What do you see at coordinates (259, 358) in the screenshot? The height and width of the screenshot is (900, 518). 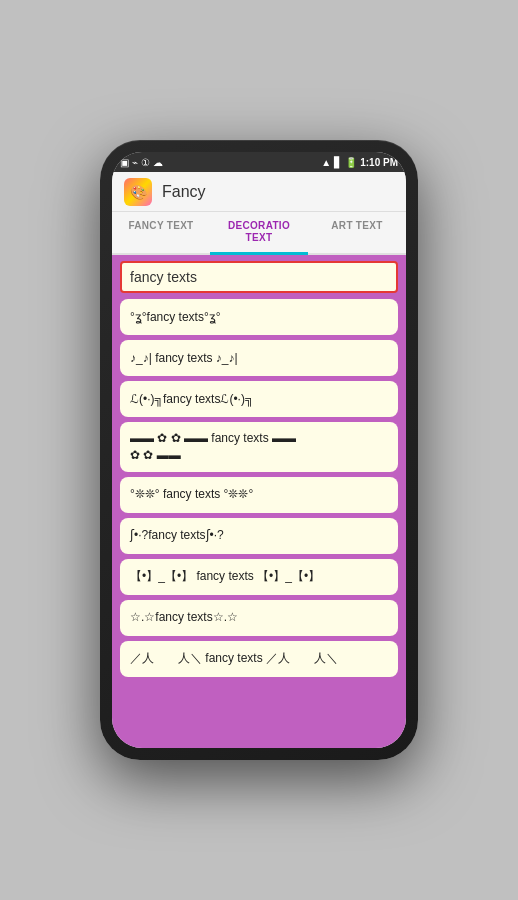 I see `list-item: ♪_♪| fancy texts ♪_♪|` at bounding box center [259, 358].